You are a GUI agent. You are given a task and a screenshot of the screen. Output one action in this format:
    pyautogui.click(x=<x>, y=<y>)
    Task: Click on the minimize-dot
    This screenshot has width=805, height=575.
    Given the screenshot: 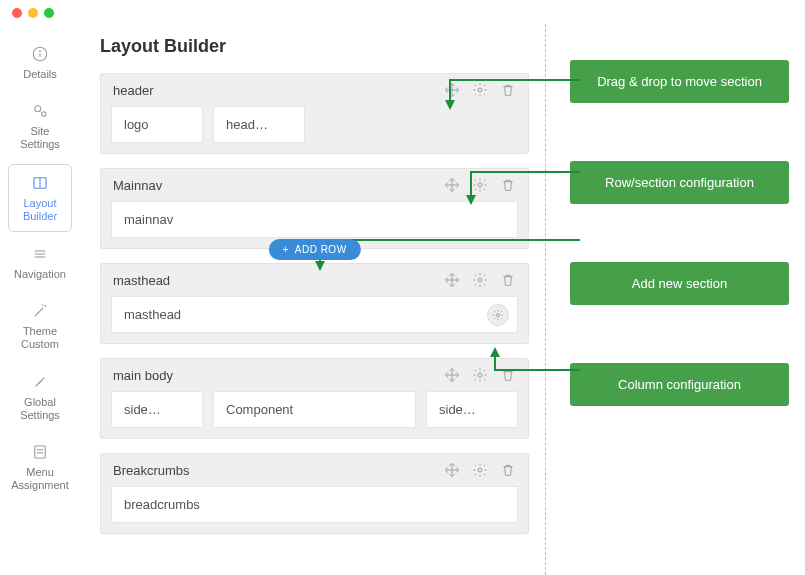 What is the action you would take?
    pyautogui.click(x=33, y=13)
    